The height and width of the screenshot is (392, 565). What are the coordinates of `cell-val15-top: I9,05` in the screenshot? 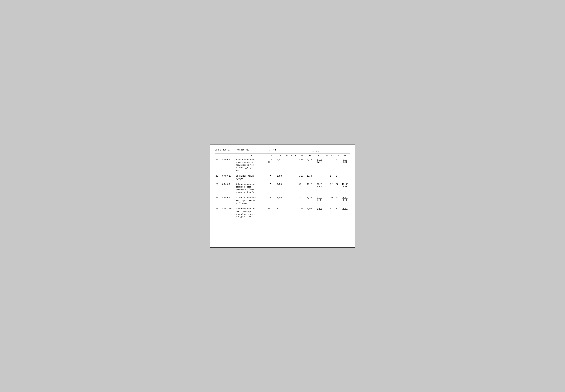 It's located at (345, 184).